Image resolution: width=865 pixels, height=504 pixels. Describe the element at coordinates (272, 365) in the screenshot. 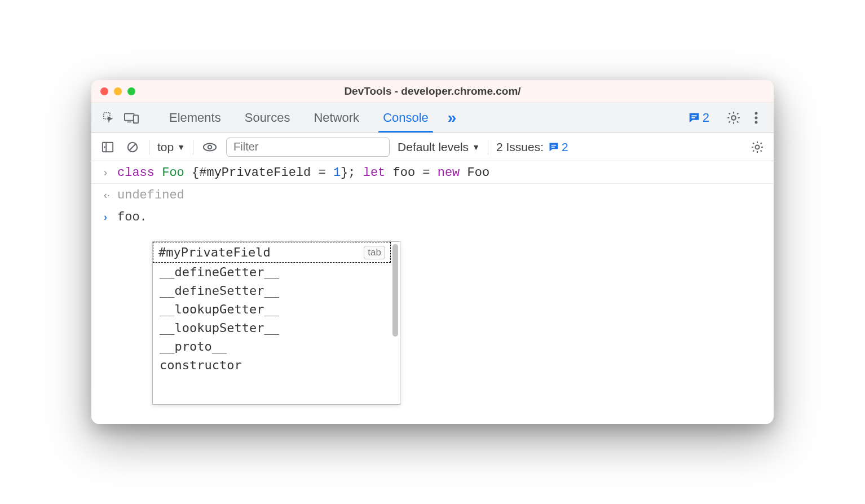

I see `autocomplete-item: constructor` at that location.